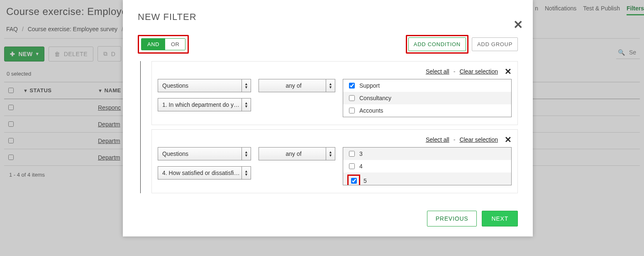 This screenshot has height=256, width=644. I want to click on question-value: 1. In which department do yo.., so click(201, 105).